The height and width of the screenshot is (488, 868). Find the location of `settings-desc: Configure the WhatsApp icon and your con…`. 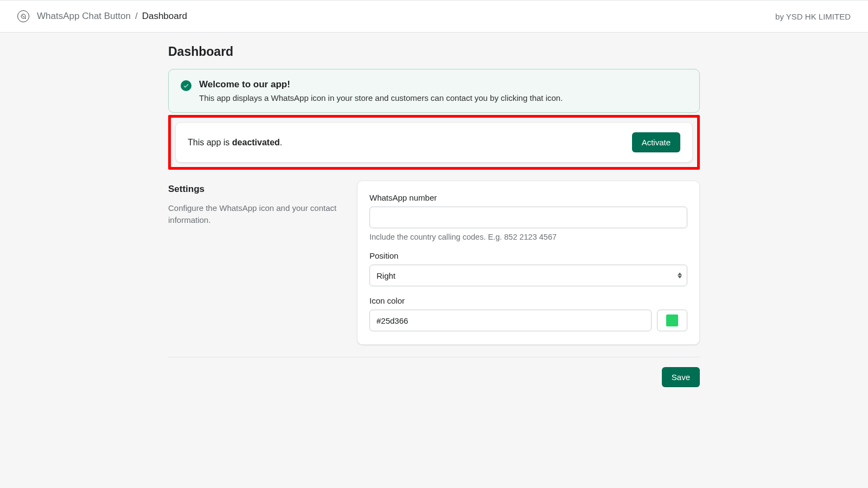

settings-desc: Configure the WhatsApp icon and your con… is located at coordinates (256, 214).